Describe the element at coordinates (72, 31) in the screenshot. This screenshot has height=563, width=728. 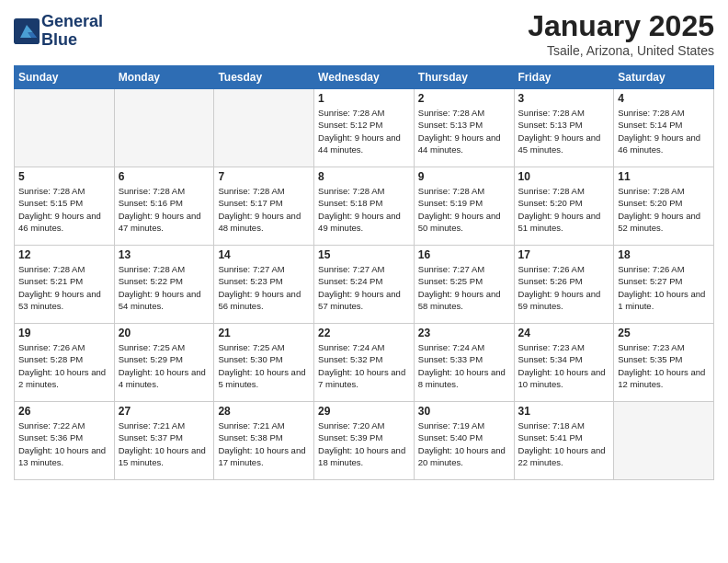
I see `logo-text: General Blue` at that location.